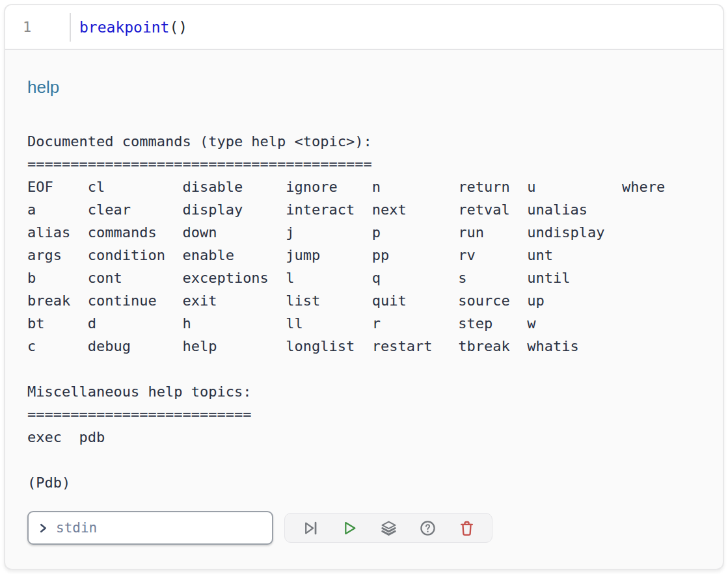 This screenshot has width=728, height=574. I want to click on help-button, so click(427, 528).